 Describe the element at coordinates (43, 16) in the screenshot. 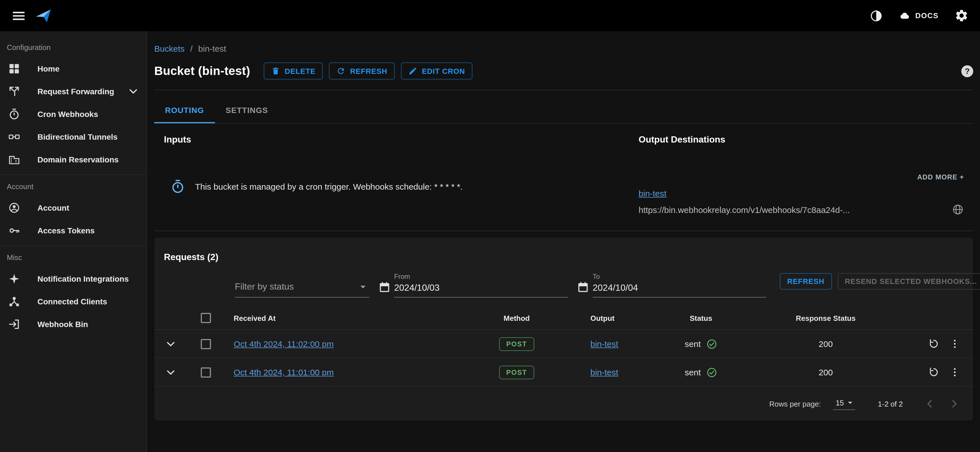

I see `app-logo` at that location.